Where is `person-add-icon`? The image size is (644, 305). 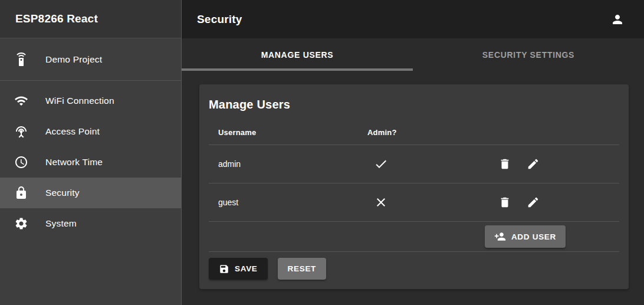
person-add-icon is located at coordinates (502, 237).